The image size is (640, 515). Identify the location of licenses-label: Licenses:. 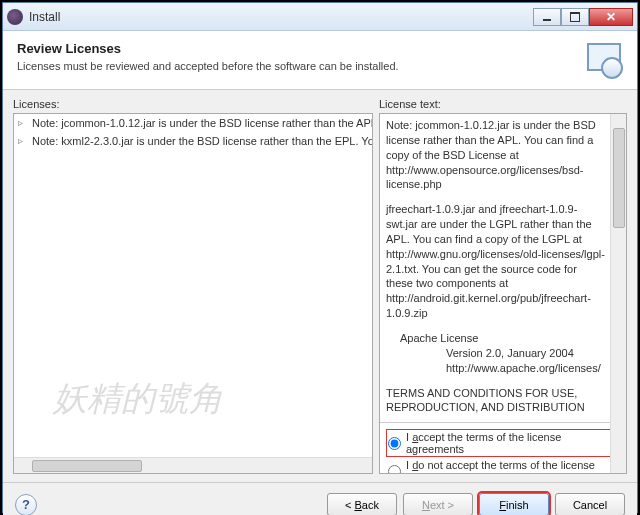
(193, 104).